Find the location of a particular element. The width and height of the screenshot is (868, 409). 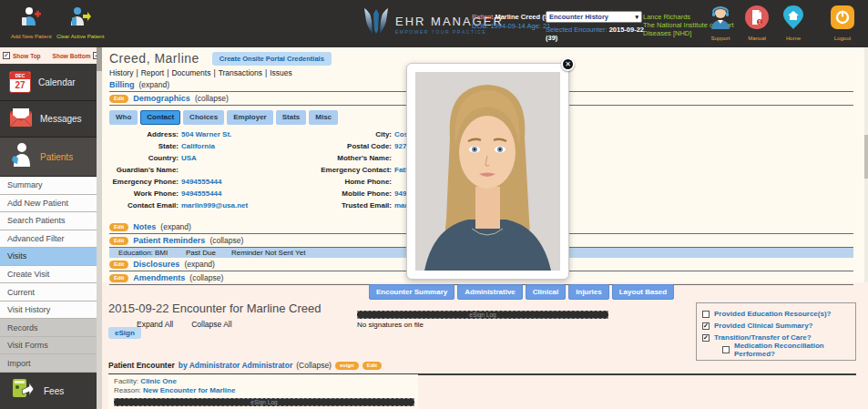

add-new-patient-button: Add New Patient is located at coordinates (31, 22).